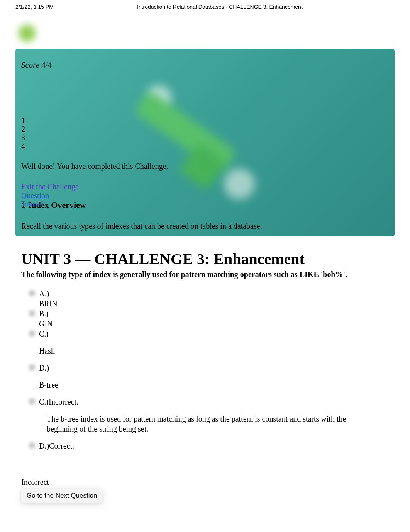 This screenshot has width=410, height=532. I want to click on section-subtext: Recall the various types of indexes that…, so click(205, 226).